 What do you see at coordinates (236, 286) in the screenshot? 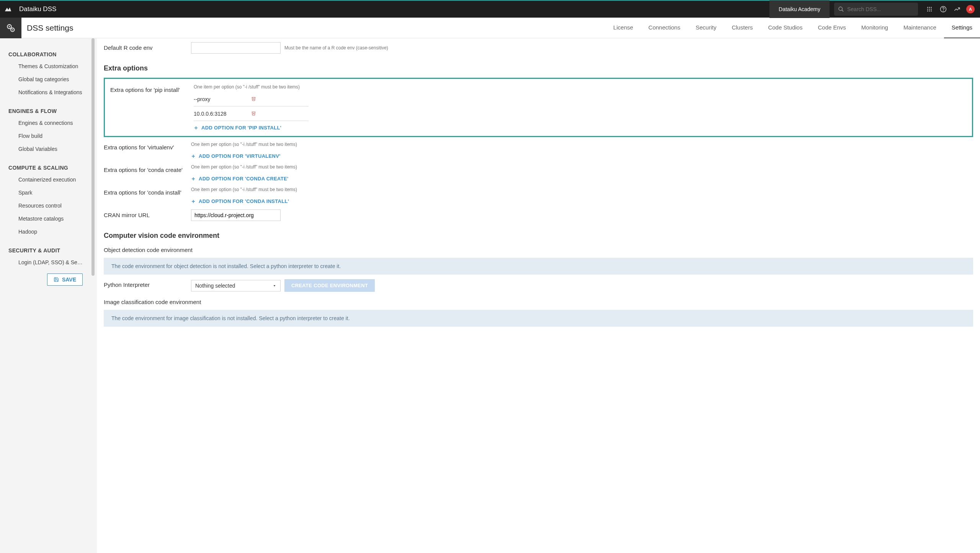
I see `py-interp-select: Nothing selected` at bounding box center [236, 286].